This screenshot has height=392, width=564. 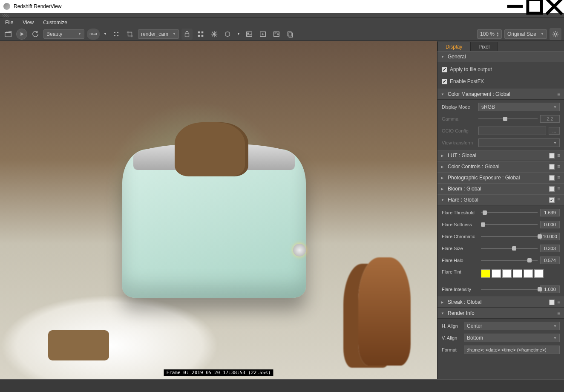 What do you see at coordinates (550, 248) in the screenshot?
I see `flare-size-value: 0.303` at bounding box center [550, 248].